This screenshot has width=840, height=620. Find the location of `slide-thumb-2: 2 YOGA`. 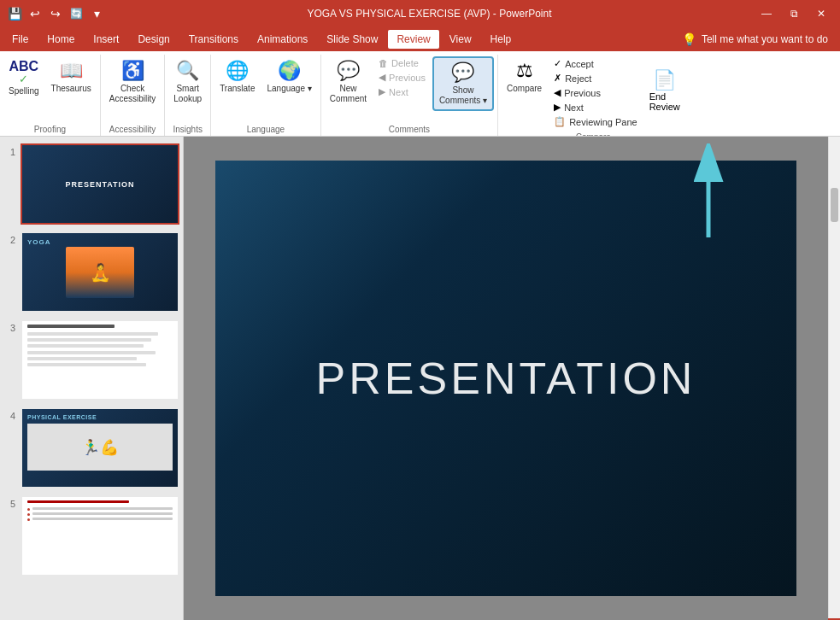

slide-thumb-2: 2 YOGA is located at coordinates (91, 272).